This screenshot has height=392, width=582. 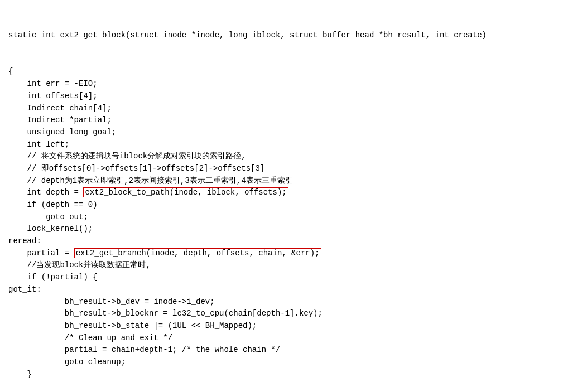 What do you see at coordinates (291, 375) in the screenshot?
I see `code-line-l29: }` at bounding box center [291, 375].